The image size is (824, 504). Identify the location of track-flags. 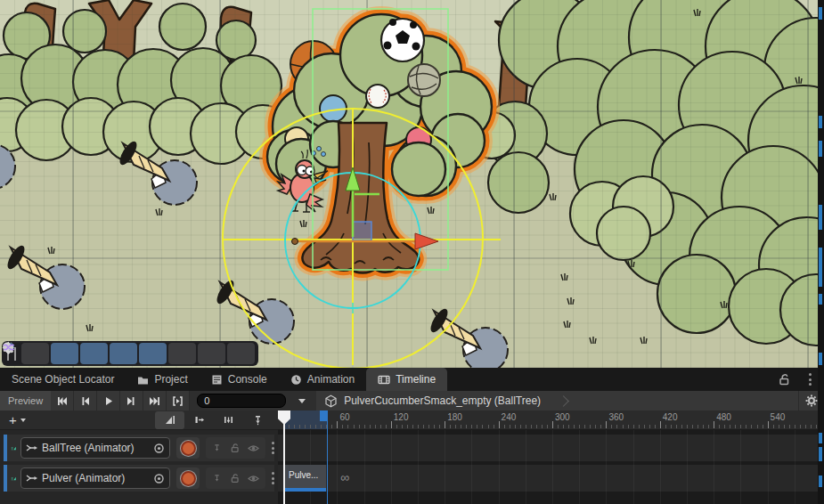
(235, 448).